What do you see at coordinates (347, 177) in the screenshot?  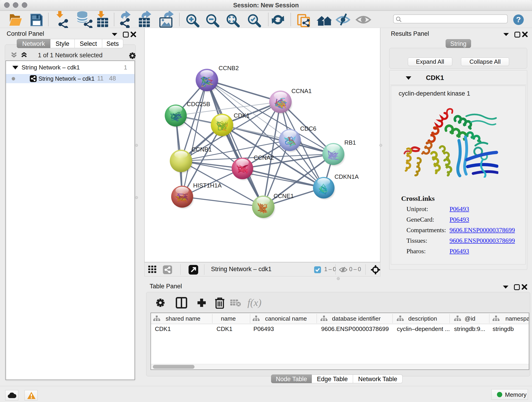 I see `svg-text: CDKN1A` at bounding box center [347, 177].